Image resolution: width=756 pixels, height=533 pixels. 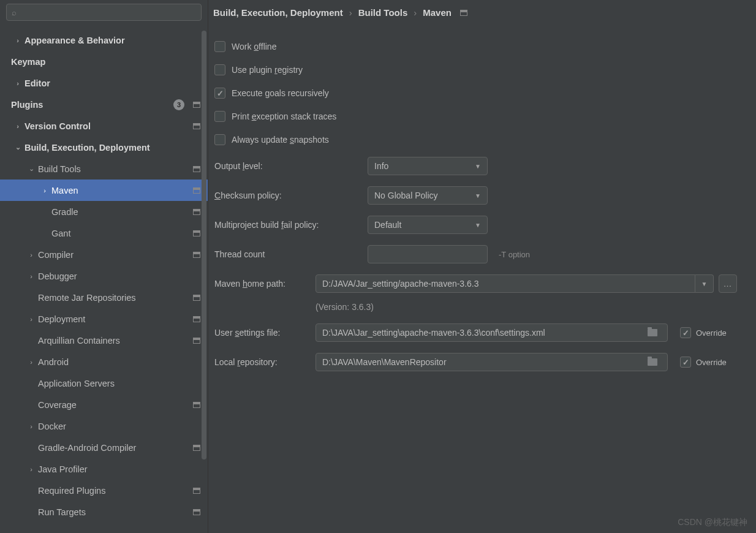 What do you see at coordinates (113, 148) in the screenshot?
I see `tree-item-label: Build, Execution, Deployment` at bounding box center [113, 148].